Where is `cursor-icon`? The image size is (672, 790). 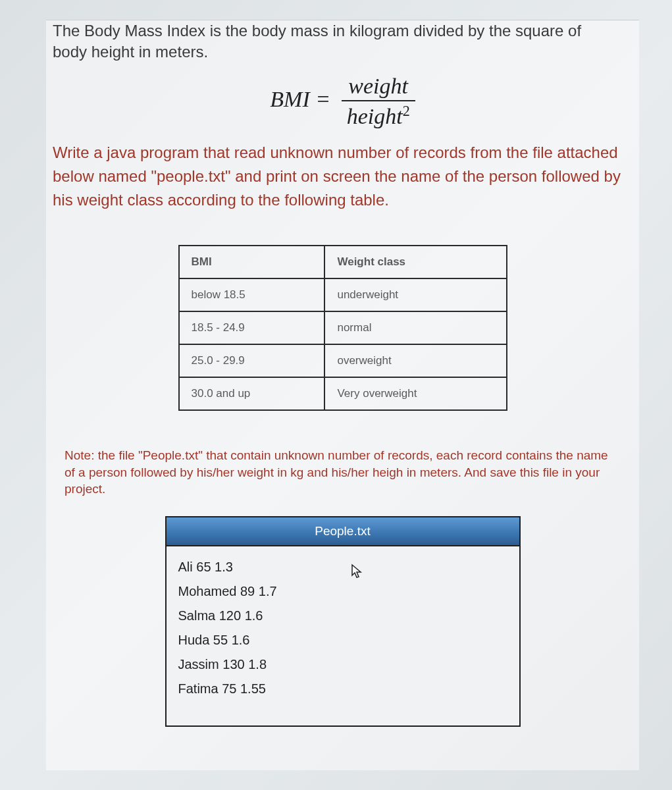
cursor-icon is located at coordinates (357, 573).